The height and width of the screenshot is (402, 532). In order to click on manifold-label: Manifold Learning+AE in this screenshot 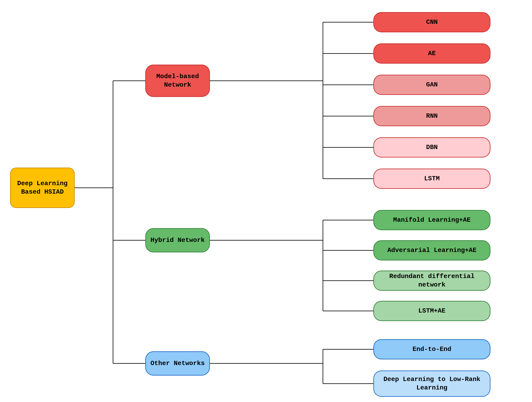, I will do `click(432, 220)`.